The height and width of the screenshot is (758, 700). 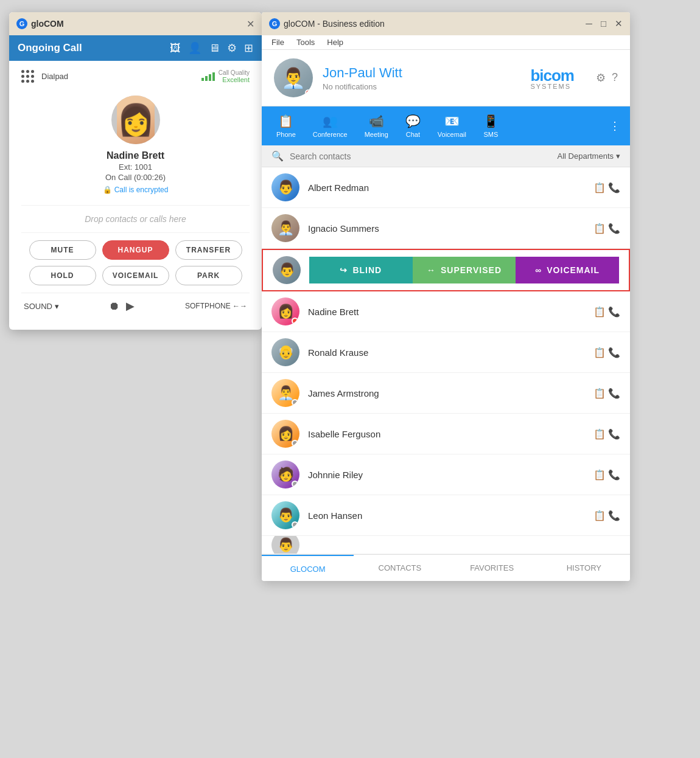 What do you see at coordinates (446, 270) in the screenshot?
I see `transfer-row: 👨 ↪ BLIND ↔ SUPERVISED ∞ VOICEMAIL` at bounding box center [446, 270].